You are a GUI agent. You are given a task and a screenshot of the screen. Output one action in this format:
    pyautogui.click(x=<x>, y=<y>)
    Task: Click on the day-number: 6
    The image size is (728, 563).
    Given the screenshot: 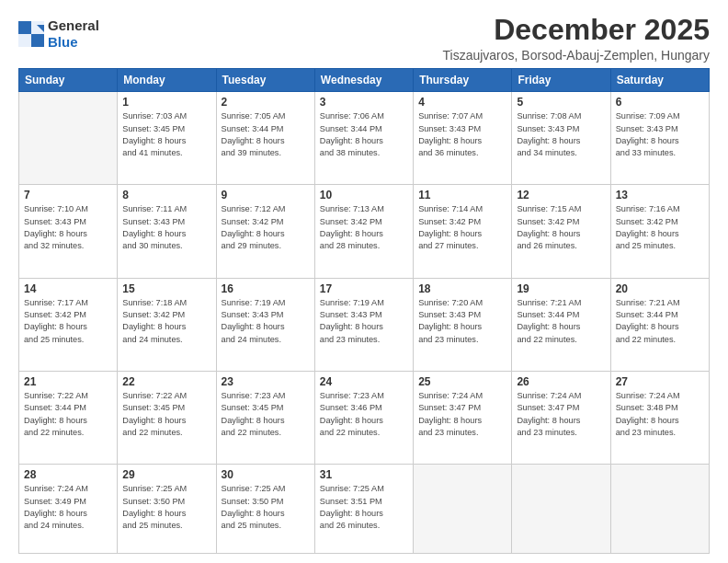 What is the action you would take?
    pyautogui.click(x=660, y=102)
    